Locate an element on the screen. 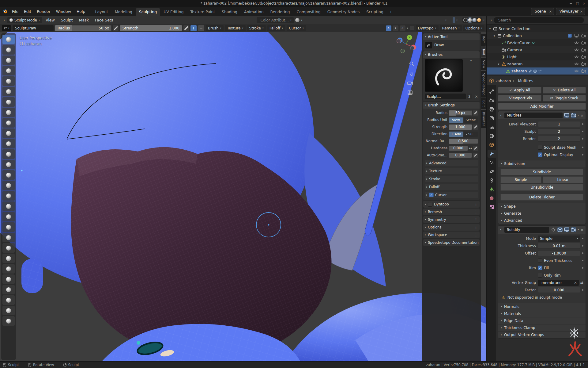 The height and width of the screenshot is (368, 588). outliner-row-b-ziercurve: BézierCurve is located at coordinates (537, 43).